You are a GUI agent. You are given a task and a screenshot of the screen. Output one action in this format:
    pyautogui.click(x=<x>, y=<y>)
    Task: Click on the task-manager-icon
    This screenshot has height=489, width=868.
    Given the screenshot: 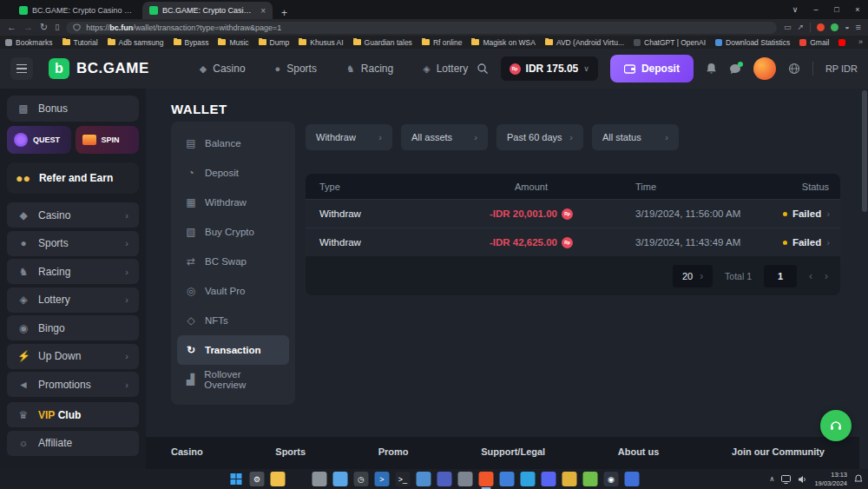 What is the action you would take?
    pyautogui.click(x=507, y=479)
    